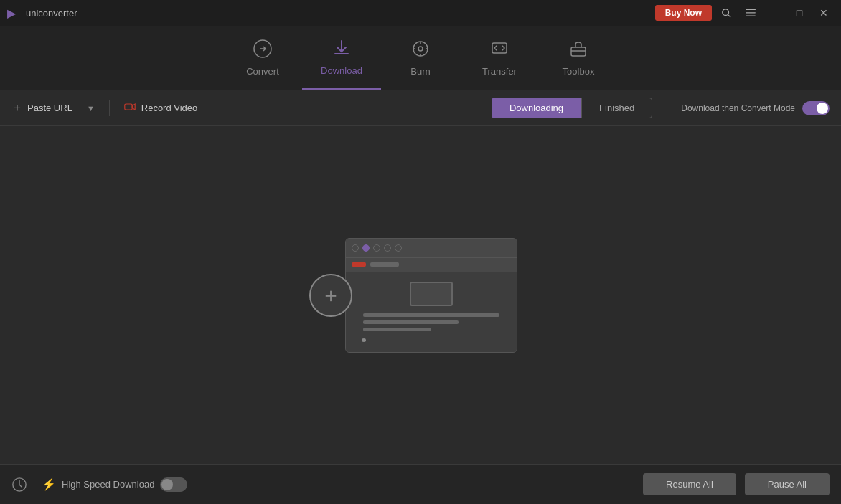 This screenshot has width=841, height=504. I want to click on plus-icon: ＋, so click(17, 108).